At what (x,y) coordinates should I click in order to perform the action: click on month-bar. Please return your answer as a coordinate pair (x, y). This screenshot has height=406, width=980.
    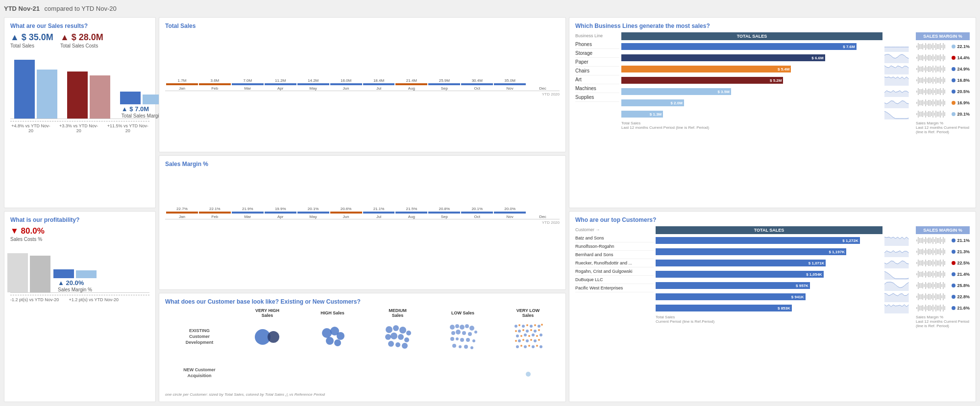
    Looking at the image, I should click on (215, 84).